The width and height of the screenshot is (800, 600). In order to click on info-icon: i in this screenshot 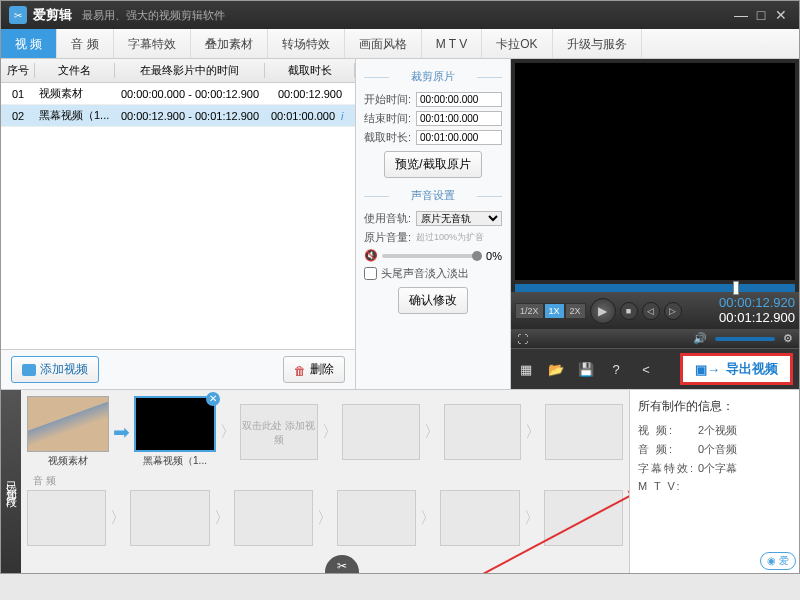, I will do `click(348, 116)`.